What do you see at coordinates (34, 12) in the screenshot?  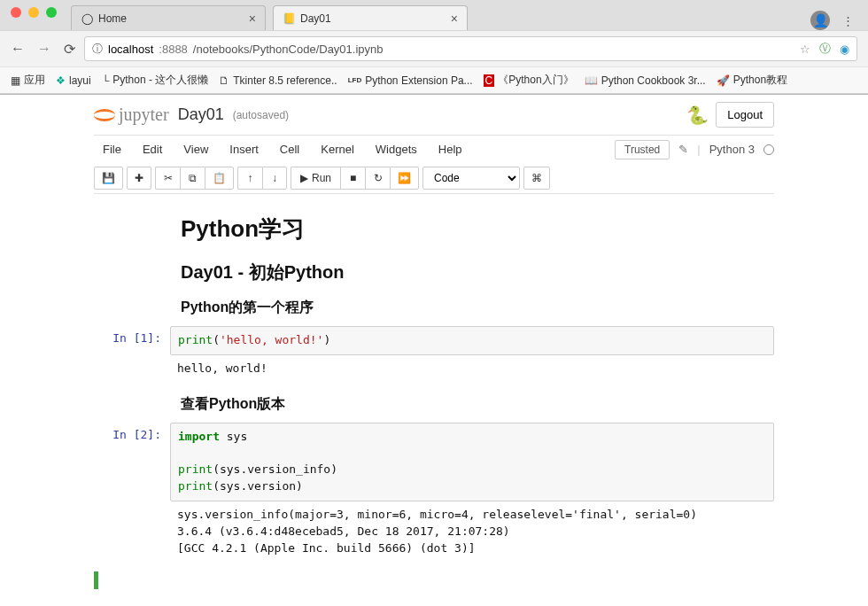 I see `minimize-window-icon` at bounding box center [34, 12].